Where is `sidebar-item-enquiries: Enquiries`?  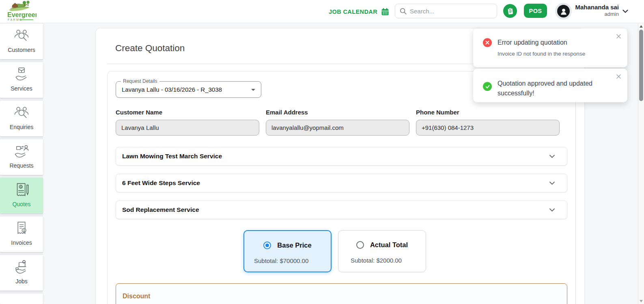
sidebar-item-enquiries: Enquiries is located at coordinates (22, 119).